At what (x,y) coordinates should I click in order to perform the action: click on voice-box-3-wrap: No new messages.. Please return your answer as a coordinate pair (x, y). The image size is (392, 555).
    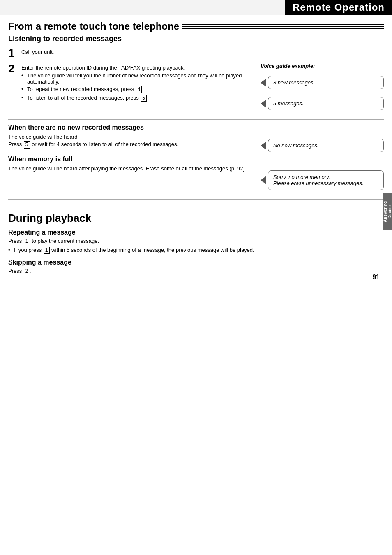
    Looking at the image, I should click on (322, 146).